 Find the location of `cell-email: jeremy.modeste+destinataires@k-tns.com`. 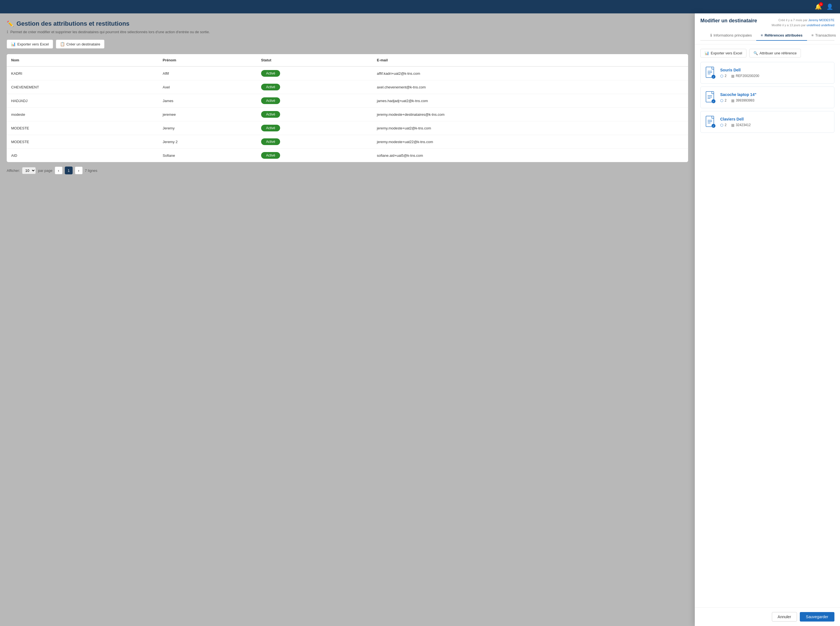

cell-email: jeremy.modeste+destinataires@k-tns.com is located at coordinates (530, 114).